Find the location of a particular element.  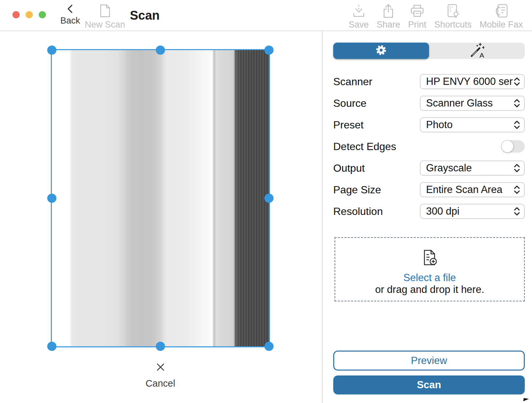

source-row: Source Scanner Glass is located at coordinates (429, 103).